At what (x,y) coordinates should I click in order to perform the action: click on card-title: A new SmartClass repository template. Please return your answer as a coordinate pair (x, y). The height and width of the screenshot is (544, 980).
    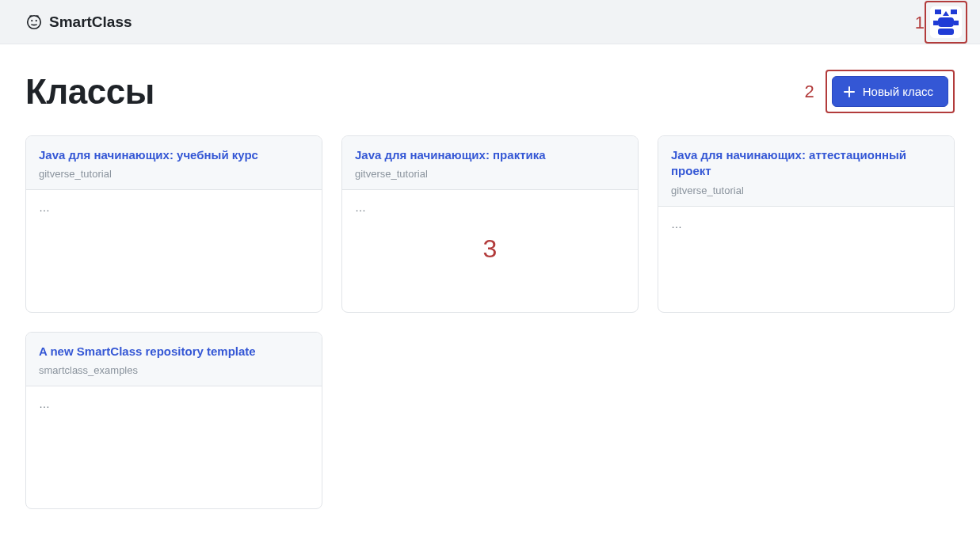
    Looking at the image, I should click on (174, 352).